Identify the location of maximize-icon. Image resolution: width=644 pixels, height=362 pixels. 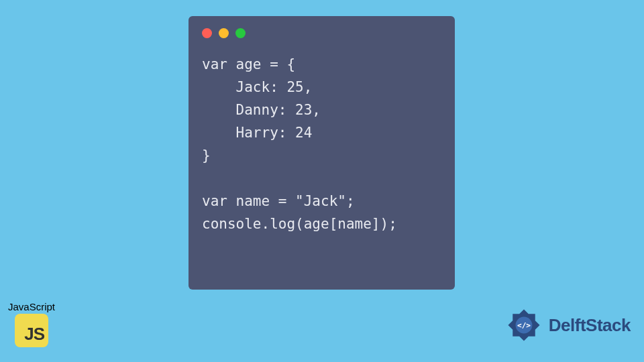
(240, 34).